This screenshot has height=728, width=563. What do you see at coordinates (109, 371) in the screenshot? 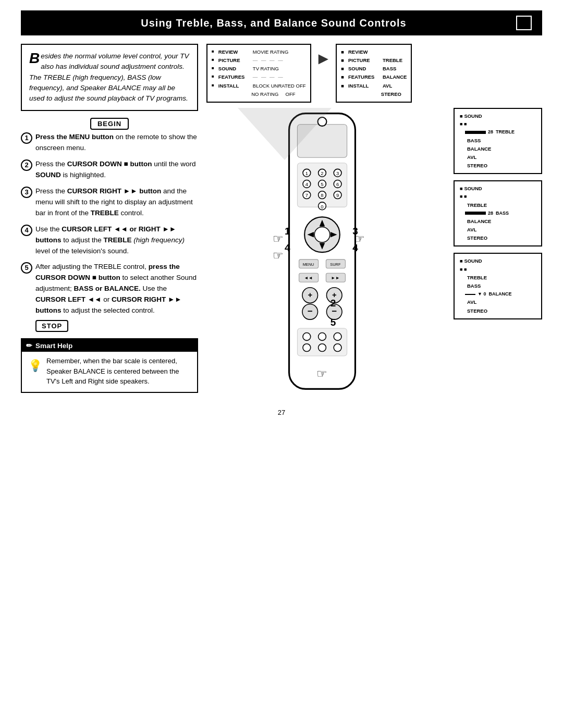
I see `smart-help-body: 💡 Remember, when the bar scale is center…` at bounding box center [109, 371].